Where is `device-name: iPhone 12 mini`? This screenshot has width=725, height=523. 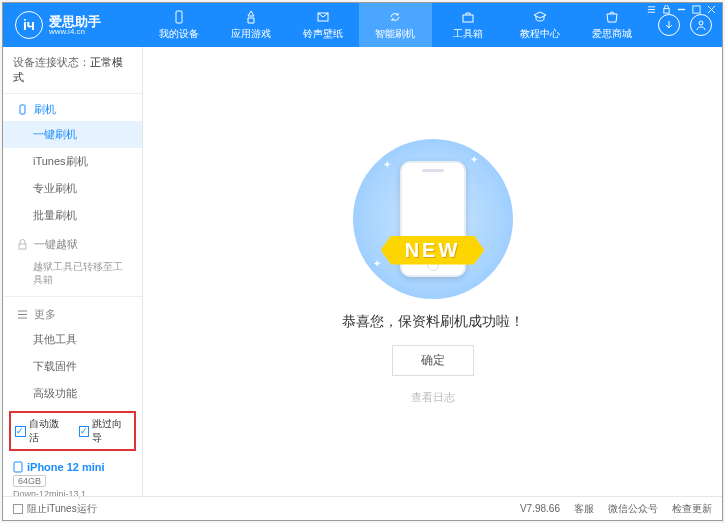 device-name: iPhone 12 mini is located at coordinates (72, 467).